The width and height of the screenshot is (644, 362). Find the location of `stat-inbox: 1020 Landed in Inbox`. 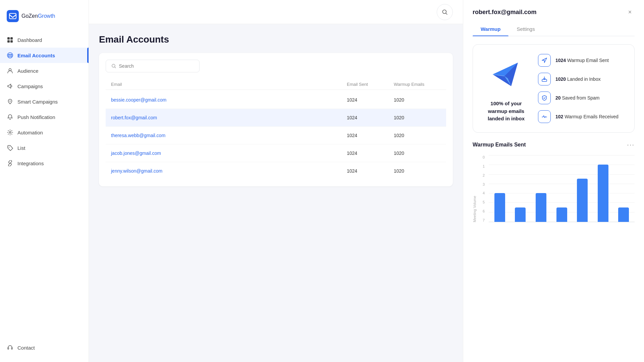

stat-inbox: 1020 Landed in Inbox is located at coordinates (582, 79).